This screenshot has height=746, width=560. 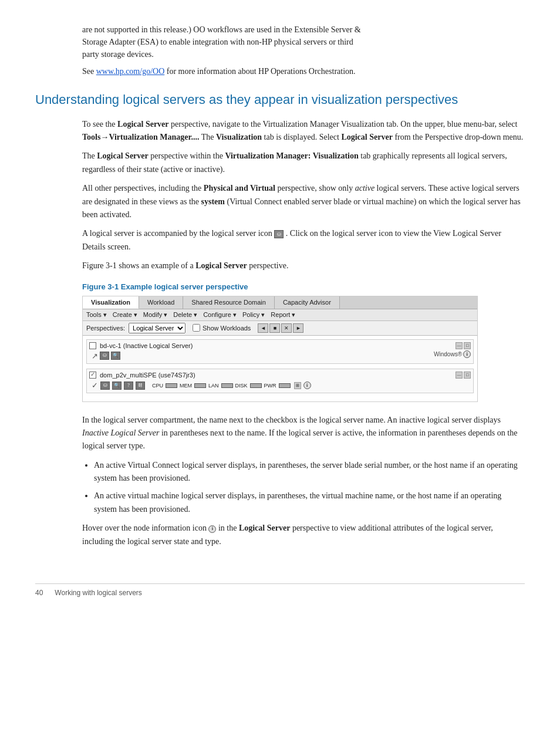 What do you see at coordinates (467, 355) in the screenshot?
I see `info-icon-1: i` at bounding box center [467, 355].